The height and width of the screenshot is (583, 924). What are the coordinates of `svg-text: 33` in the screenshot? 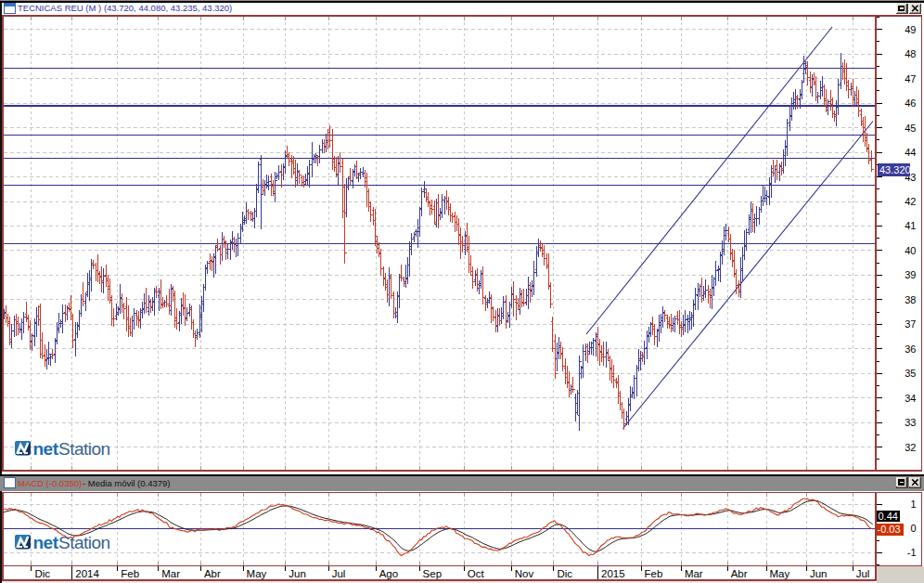 It's located at (910, 422).